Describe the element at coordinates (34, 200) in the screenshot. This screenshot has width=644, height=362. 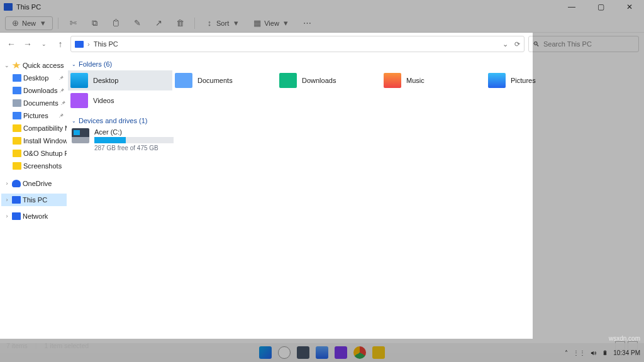
I see `sidebar-thispc: › This PC` at that location.